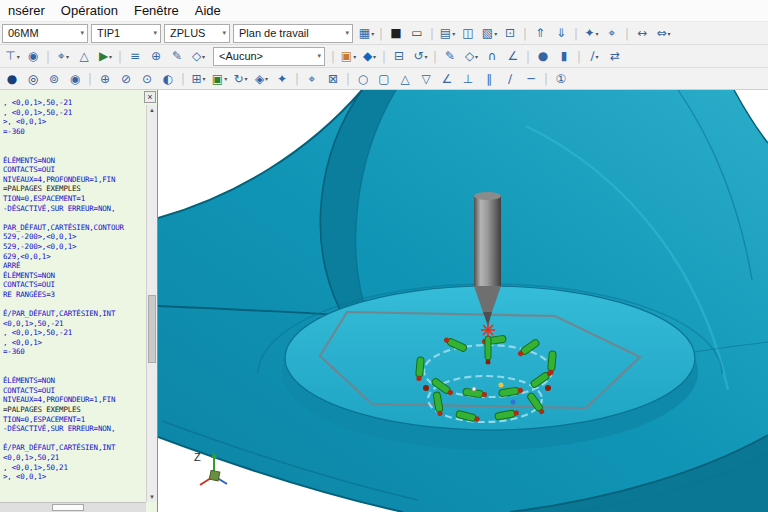 The image size is (768, 512). What do you see at coordinates (562, 33) in the screenshot?
I see `translate-down-icon: ⇓` at bounding box center [562, 33].